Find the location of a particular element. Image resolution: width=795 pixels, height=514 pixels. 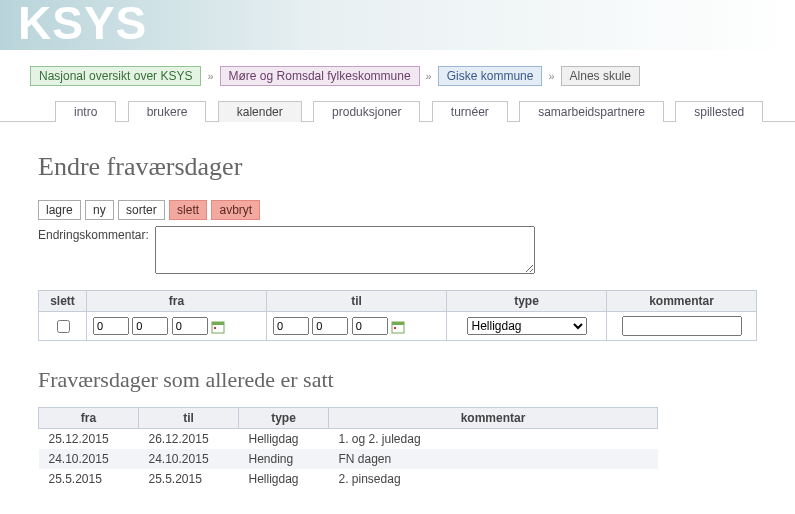

list-col-fra: fra is located at coordinates (89, 418).